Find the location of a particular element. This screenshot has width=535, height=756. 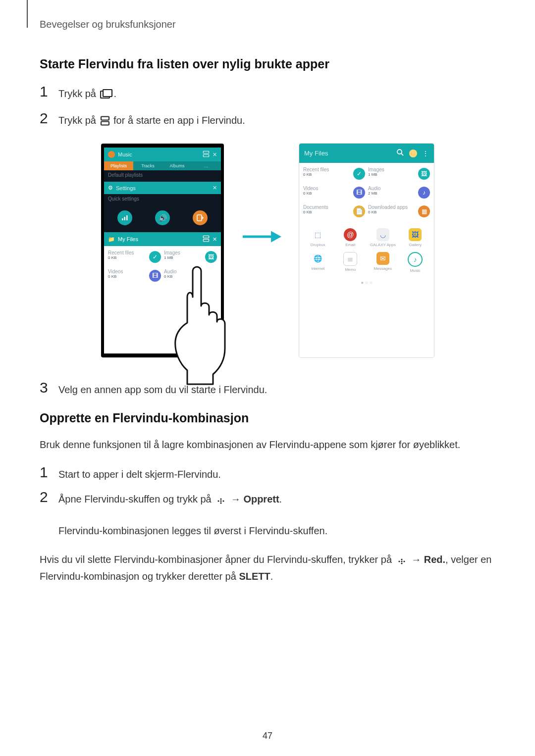

quick-toggles: 🔊 is located at coordinates (162, 219).